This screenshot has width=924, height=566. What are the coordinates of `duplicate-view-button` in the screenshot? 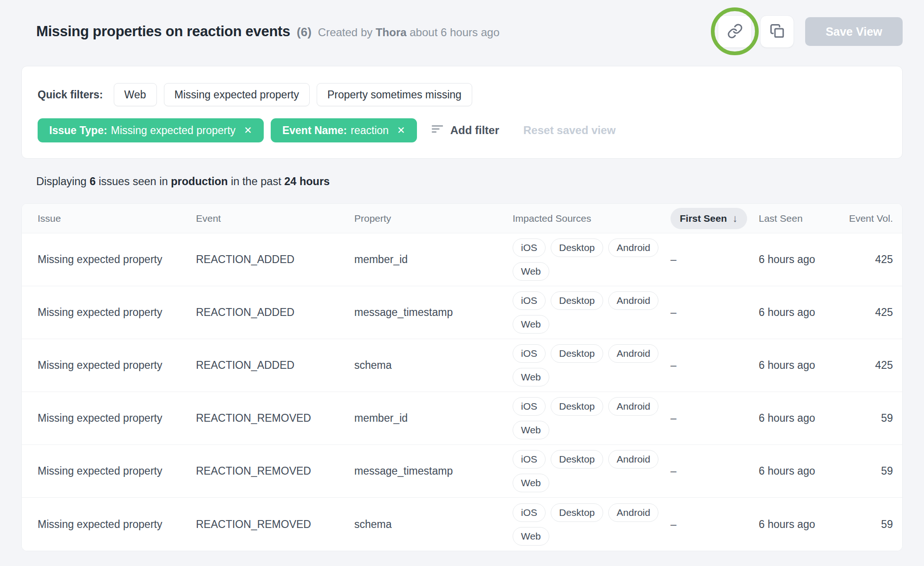 It's located at (777, 32).